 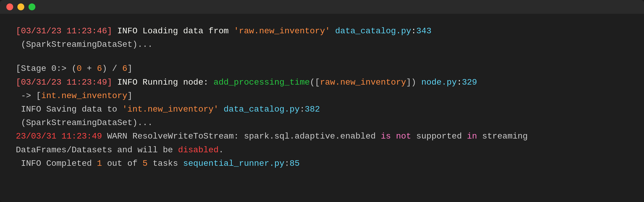 What do you see at coordinates (32, 7) in the screenshot?
I see `maximize-button` at bounding box center [32, 7].